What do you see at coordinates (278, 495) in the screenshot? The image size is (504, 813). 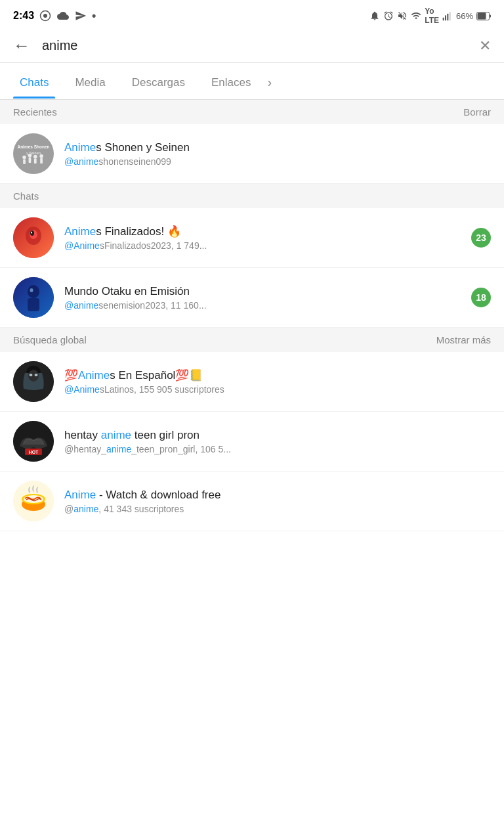 I see `bowl-name: Anime - Watch & download free` at bounding box center [278, 495].